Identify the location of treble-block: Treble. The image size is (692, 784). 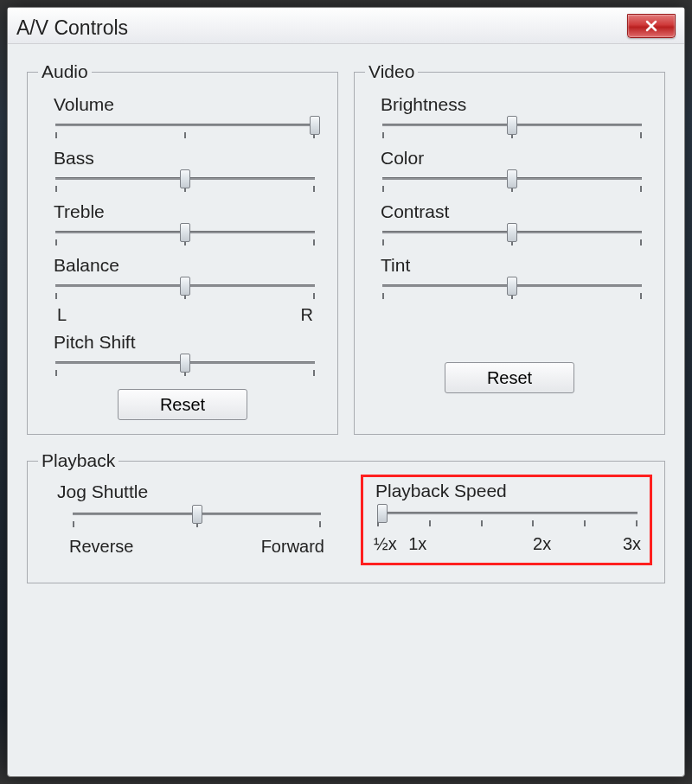
(185, 225).